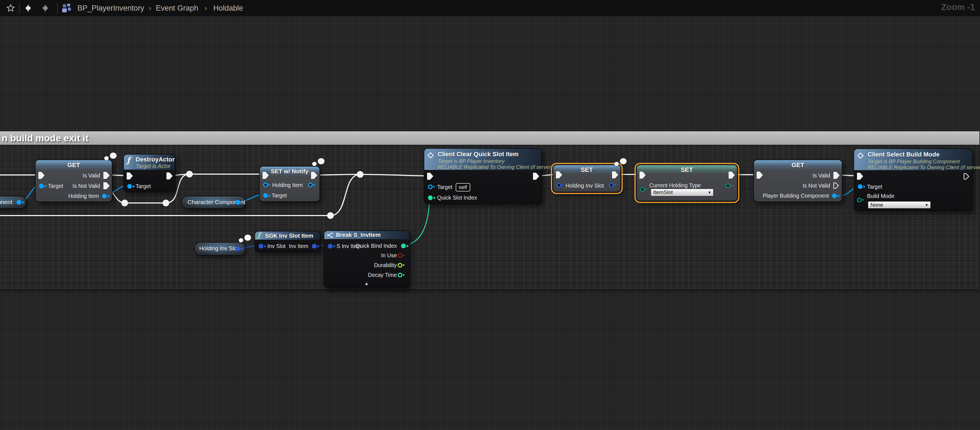 This screenshot has width=980, height=430. I want to click on node-title: Break S_InvItem, so click(358, 235).